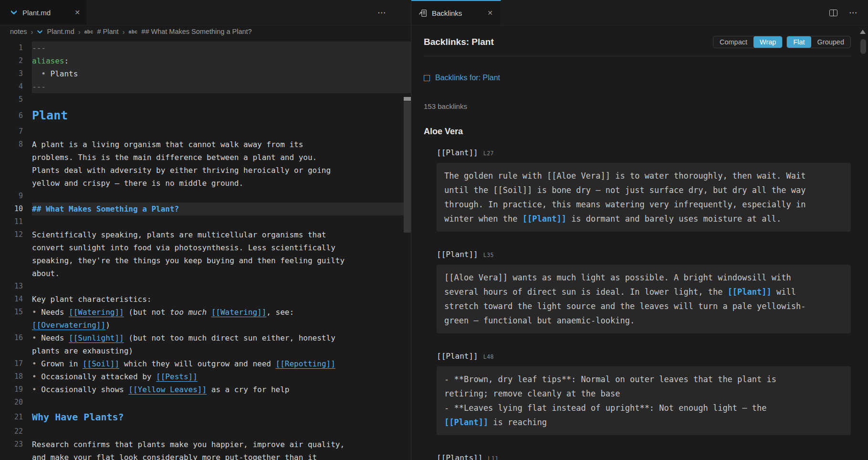  Describe the element at coordinates (205, 222) in the screenshot. I see `editor-line: 11` at that location.